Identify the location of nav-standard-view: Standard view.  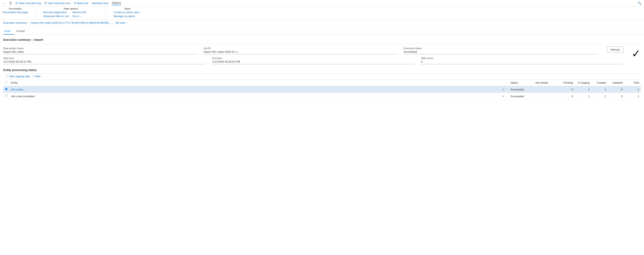
(100, 3).